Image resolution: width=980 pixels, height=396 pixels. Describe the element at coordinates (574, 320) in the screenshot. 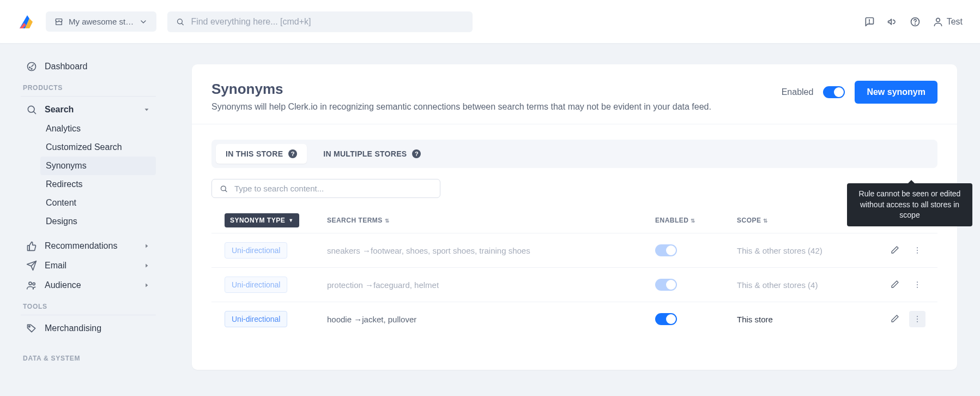

I see `table-row: Uni-directional hoodie →jacket, pullover…` at that location.